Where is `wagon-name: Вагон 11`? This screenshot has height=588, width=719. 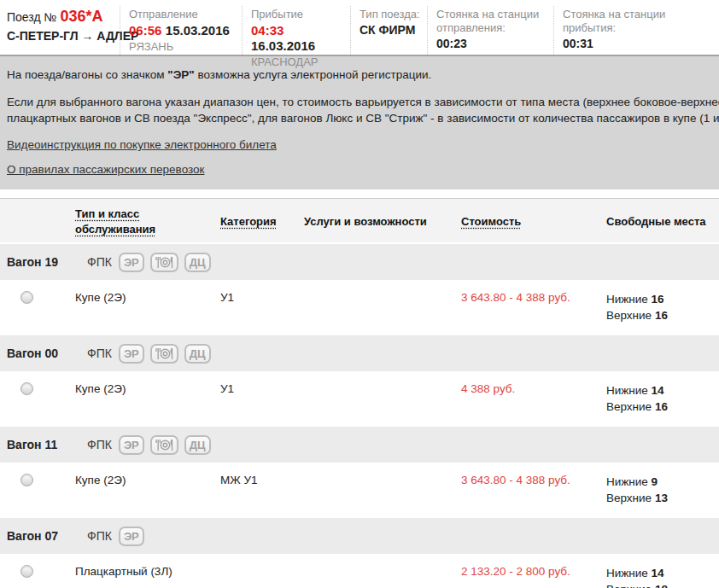 wagon-name: Вагон 11 is located at coordinates (29, 445).